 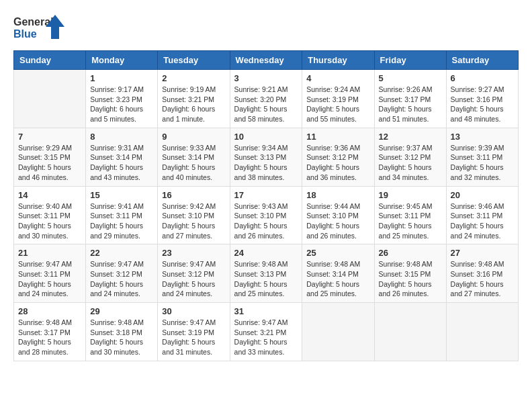 What do you see at coordinates (50, 157) in the screenshot?
I see `calendar-cell: 7Sunrise: 9:29 AM Sunset: 3:15 PM Daylig…` at bounding box center [50, 157].